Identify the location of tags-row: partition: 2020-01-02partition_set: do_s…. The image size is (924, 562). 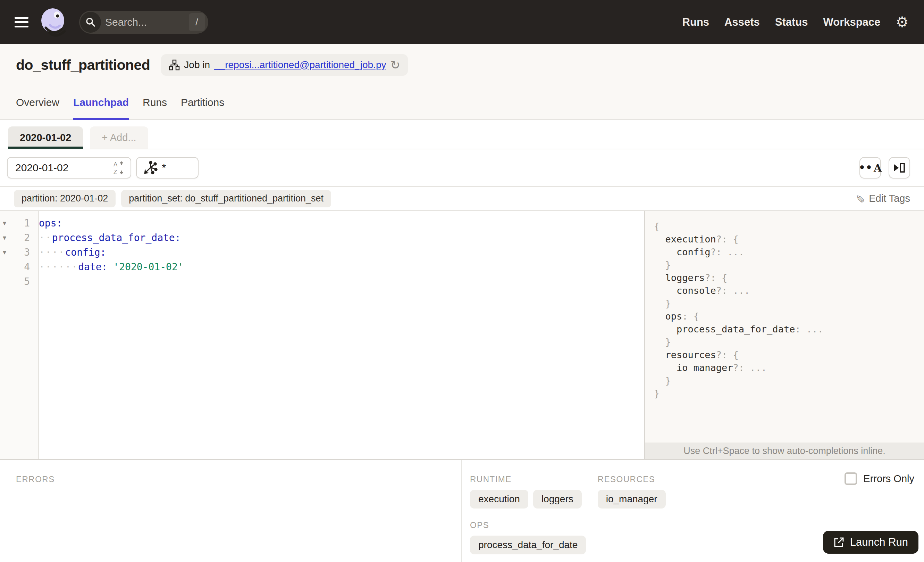
(462, 199).